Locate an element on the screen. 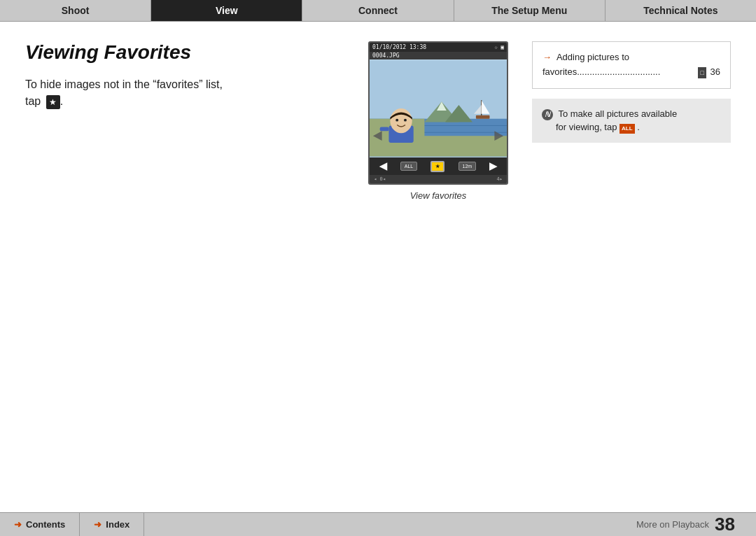 This screenshot has width=756, height=536. note-text-2: for viewing, tap is located at coordinates (587, 127).